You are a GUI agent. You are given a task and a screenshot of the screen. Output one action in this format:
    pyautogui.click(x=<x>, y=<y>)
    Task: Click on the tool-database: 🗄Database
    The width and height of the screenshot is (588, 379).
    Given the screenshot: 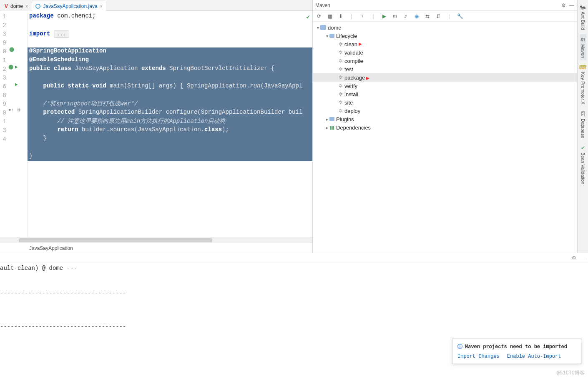 What is the action you would take?
    pyautogui.click(x=583, y=125)
    